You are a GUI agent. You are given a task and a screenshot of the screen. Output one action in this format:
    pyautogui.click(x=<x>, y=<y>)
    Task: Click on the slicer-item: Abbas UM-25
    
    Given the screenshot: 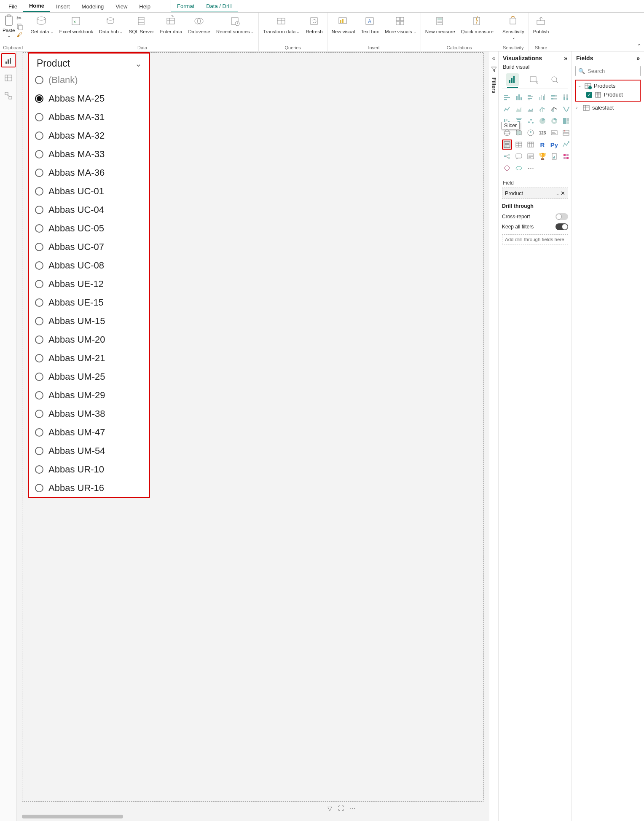 What is the action you would take?
    pyautogui.click(x=90, y=377)
    